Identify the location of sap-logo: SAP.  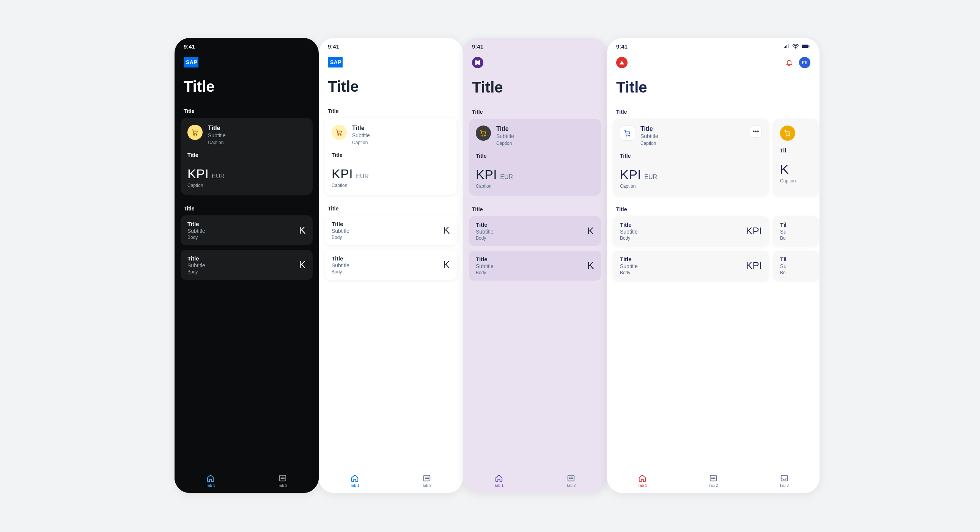
(194, 62).